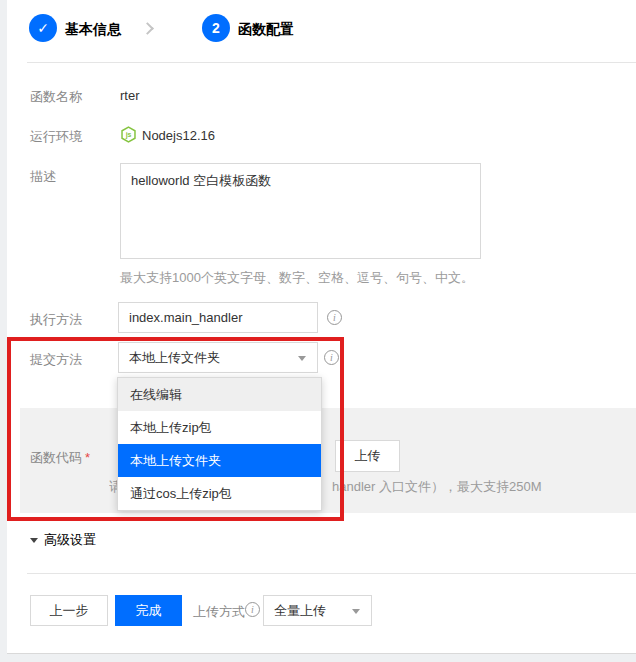  Describe the element at coordinates (334, 318) in the screenshot. I see `handler-info-icon: i` at that location.